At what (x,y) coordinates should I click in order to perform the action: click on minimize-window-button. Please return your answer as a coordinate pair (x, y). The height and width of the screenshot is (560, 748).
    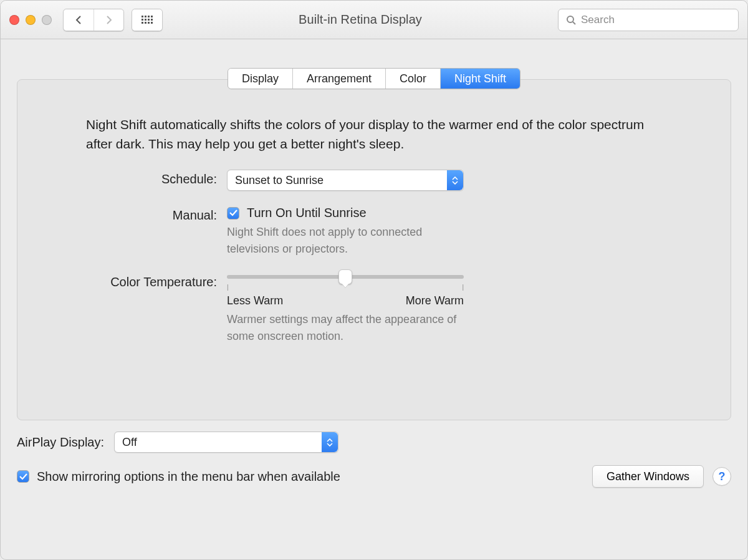
    Looking at the image, I should click on (31, 20).